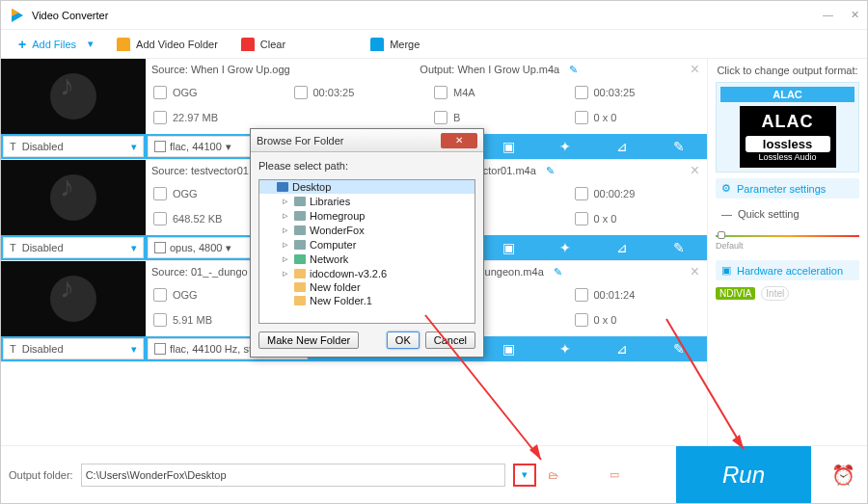 The image size is (868, 504). What do you see at coordinates (366, 287) in the screenshot?
I see `tree-node: New folder` at bounding box center [366, 287].